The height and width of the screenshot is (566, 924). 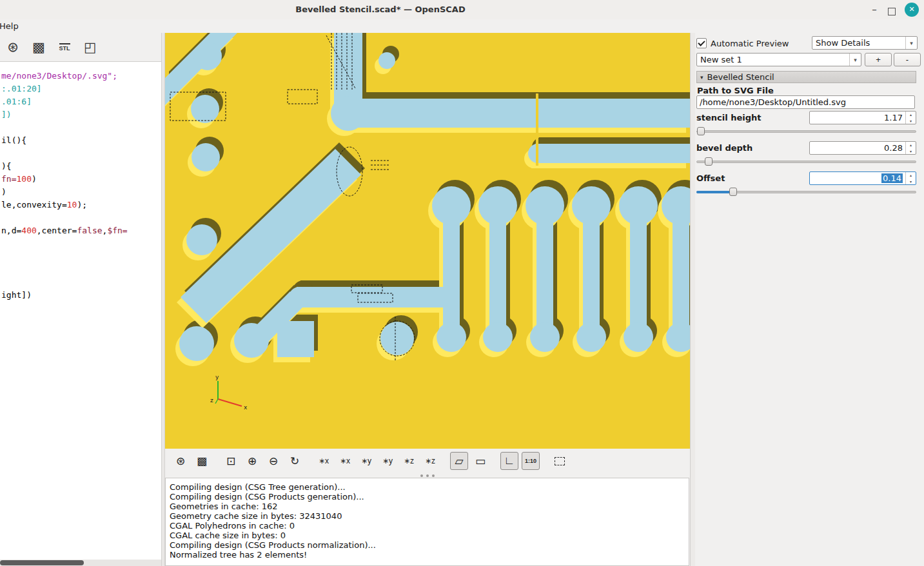 What do you see at coordinates (863, 178) in the screenshot?
I see `param-offset-spinbox: 0.14▴▾` at bounding box center [863, 178].